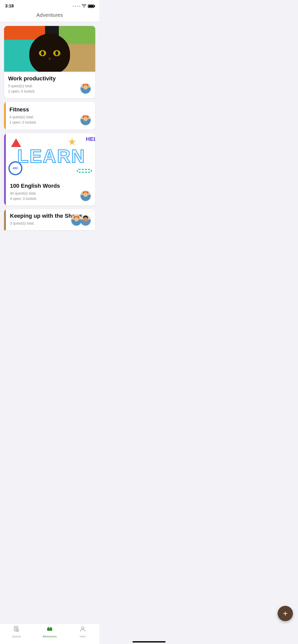 The width and height of the screenshot is (298, 644). Describe the element at coordinates (91, 6) in the screenshot. I see `battery-icon` at that location.